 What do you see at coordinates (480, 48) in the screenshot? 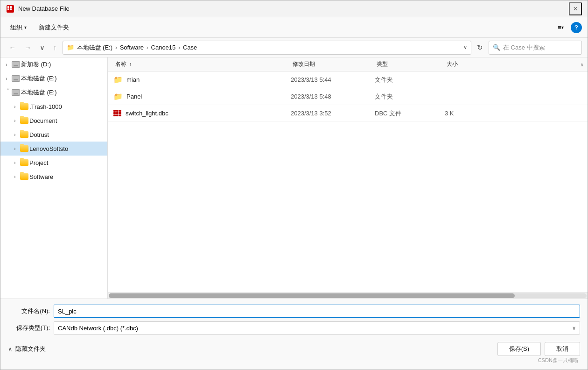
I see `refresh-button: ↻` at bounding box center [480, 48].